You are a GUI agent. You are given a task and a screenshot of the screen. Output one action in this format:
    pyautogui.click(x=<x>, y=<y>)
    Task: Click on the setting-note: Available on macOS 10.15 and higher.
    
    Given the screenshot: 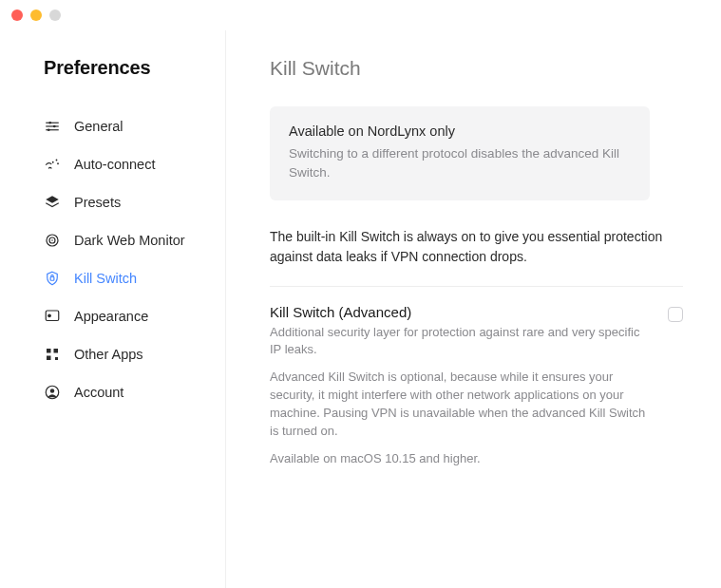 What is the action you would take?
    pyautogui.click(x=460, y=460)
    